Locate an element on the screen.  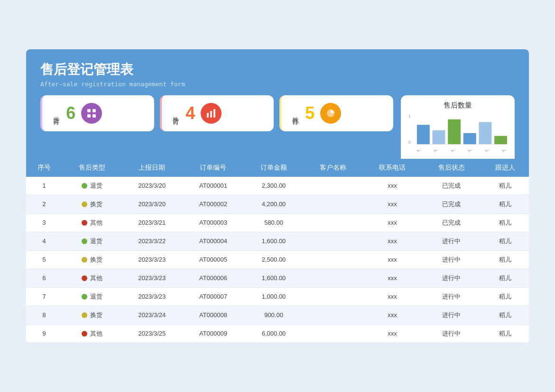
card-exchange-label: 换货订 is located at coordinates (176, 113).